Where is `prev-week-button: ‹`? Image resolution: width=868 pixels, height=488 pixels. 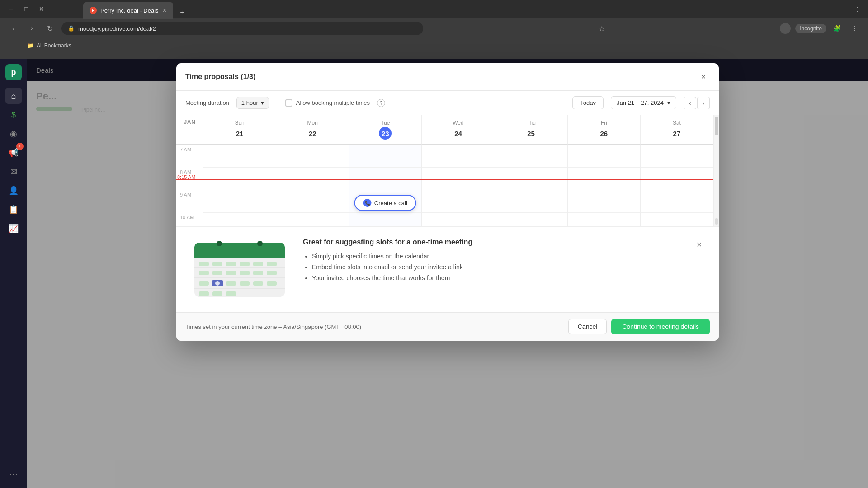 prev-week-button: ‹ is located at coordinates (690, 103).